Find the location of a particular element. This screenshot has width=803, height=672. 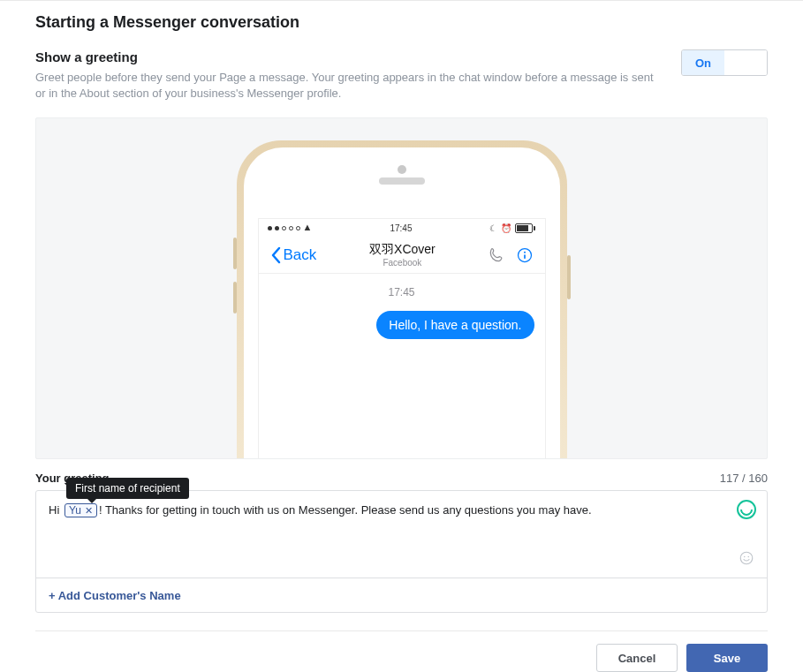

phone-camera-icon is located at coordinates (402, 170).